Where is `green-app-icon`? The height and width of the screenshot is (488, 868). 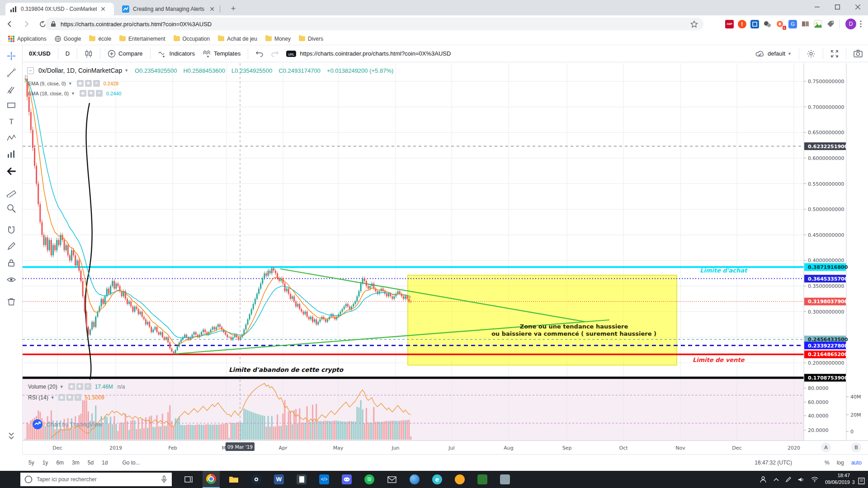 green-app-icon is located at coordinates (482, 479).